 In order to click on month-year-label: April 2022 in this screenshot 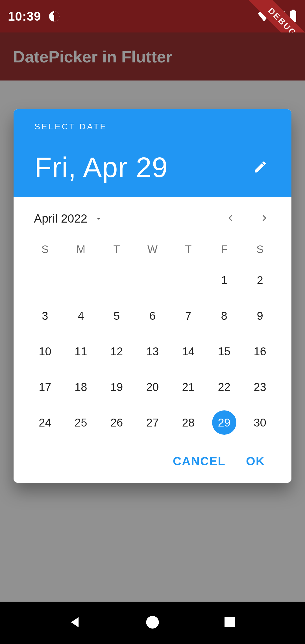, I will do `click(60, 219)`.